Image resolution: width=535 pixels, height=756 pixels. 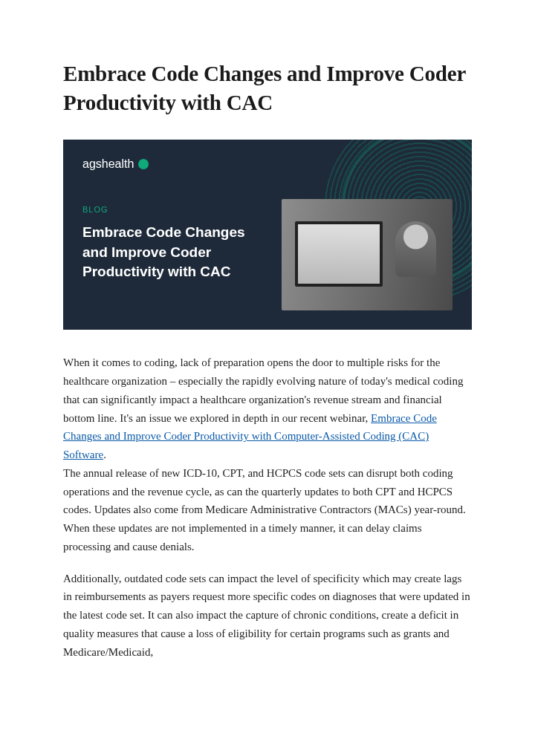 I want to click on brand-dot-icon, so click(x=143, y=164).